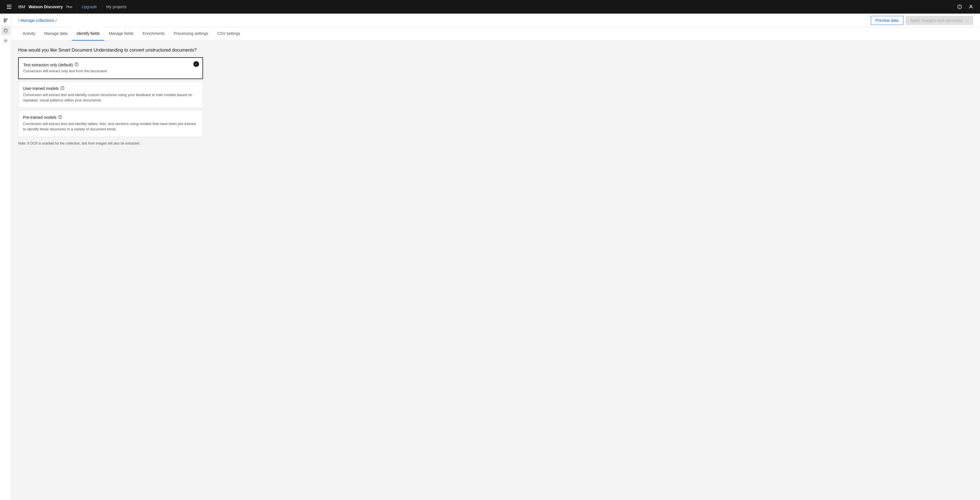 The image size is (980, 500). What do you see at coordinates (965, 7) in the screenshot?
I see `nav-right-icons: ?` at bounding box center [965, 7].